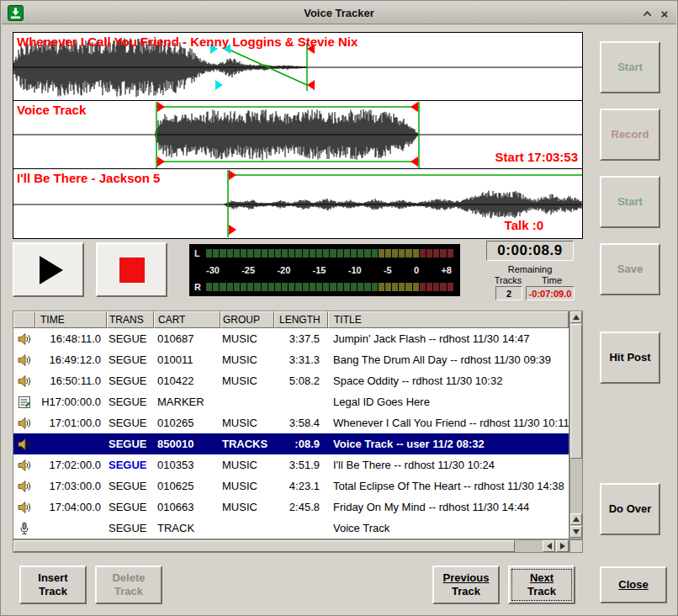  I want to click on previous-track-button: Previous Track, so click(466, 585).